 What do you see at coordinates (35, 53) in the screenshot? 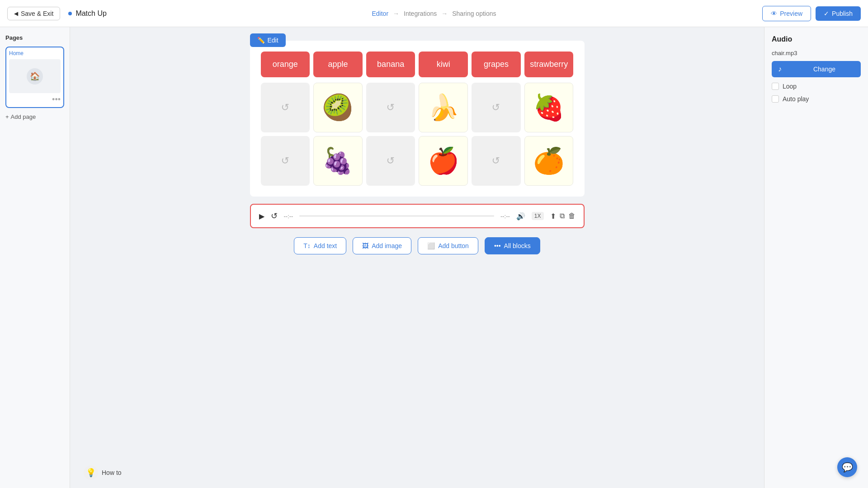
I see `page-home-label: Home` at bounding box center [35, 53].